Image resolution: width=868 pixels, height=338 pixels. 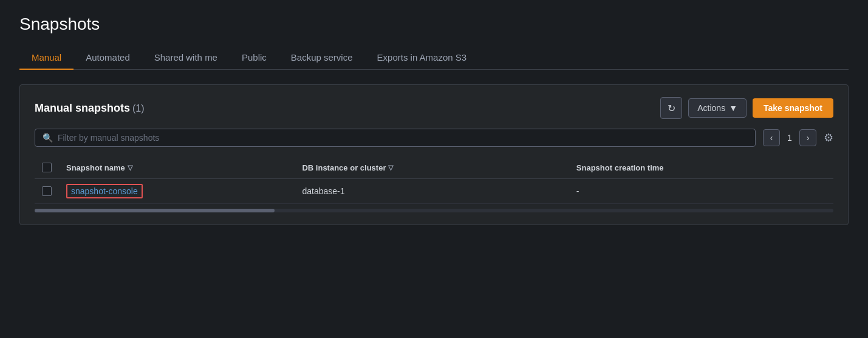 What do you see at coordinates (771, 138) in the screenshot?
I see `prev-page-button: ‹` at bounding box center [771, 138].